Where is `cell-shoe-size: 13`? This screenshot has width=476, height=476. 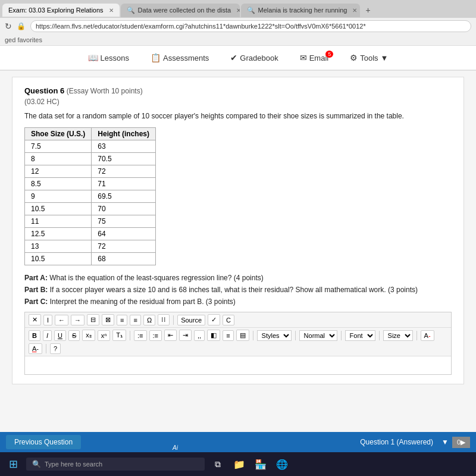
cell-shoe-size: 13 is located at coordinates (58, 246).